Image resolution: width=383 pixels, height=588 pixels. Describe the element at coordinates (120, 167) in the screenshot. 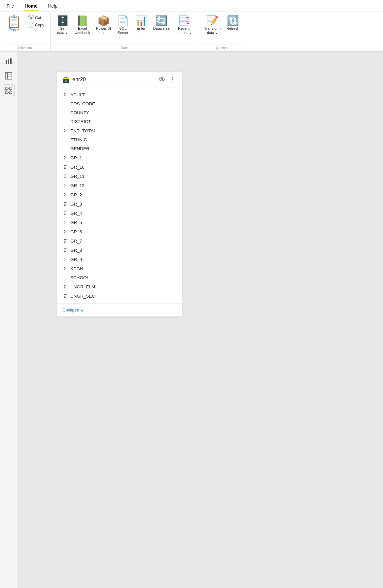

I see `field-item: ΣGR_10` at that location.